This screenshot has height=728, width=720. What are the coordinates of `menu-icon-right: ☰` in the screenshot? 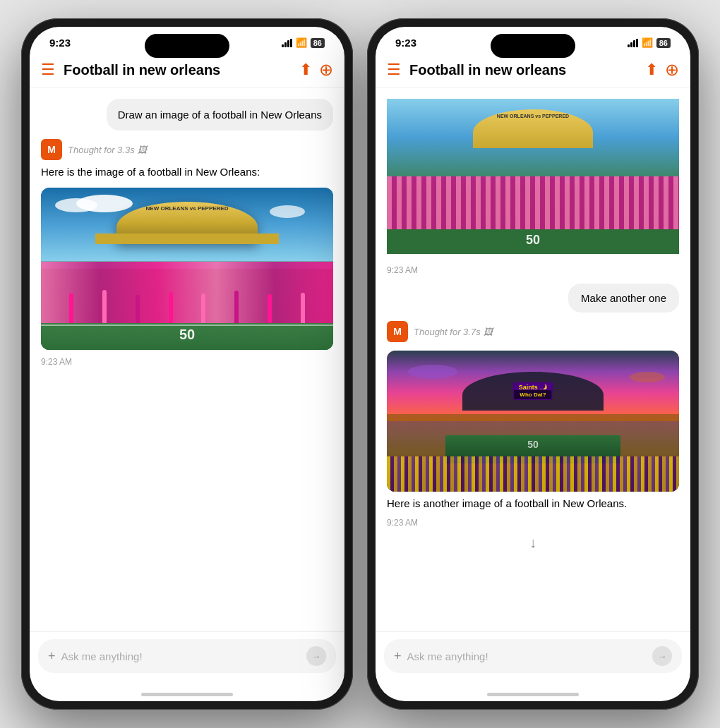 It's located at (394, 70).